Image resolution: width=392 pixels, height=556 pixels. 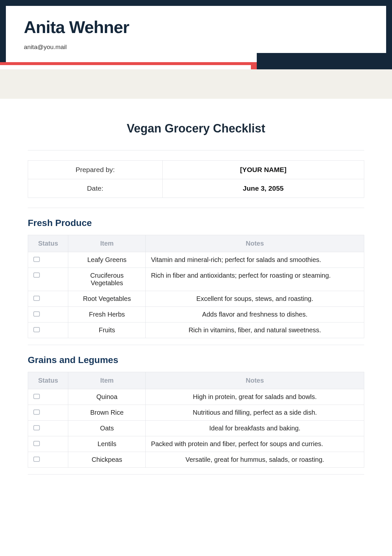 I want to click on item-cell: Lentils, so click(x=107, y=444).